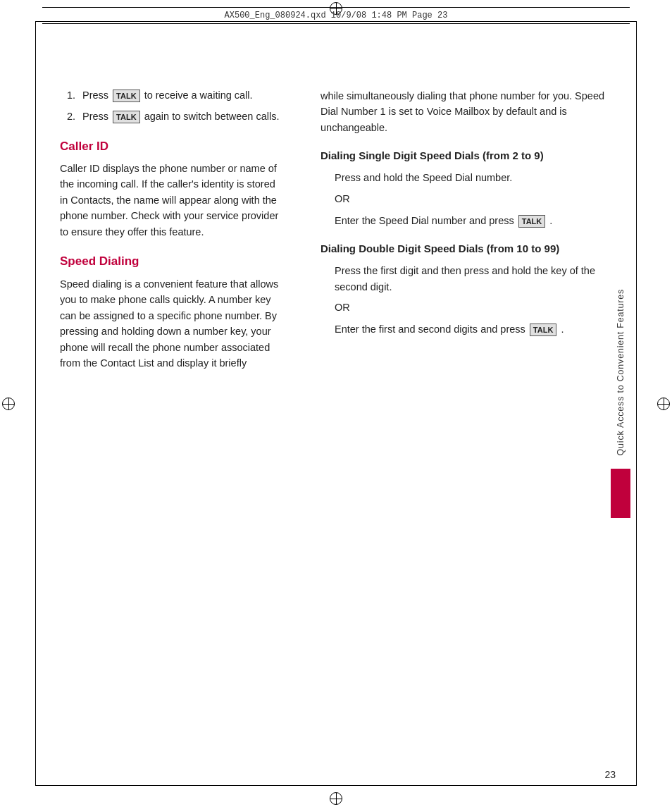  What do you see at coordinates (477, 221) in the screenshot?
I see `single-digit-para2: Enter the Speed Dial number and press TA…` at bounding box center [477, 221].